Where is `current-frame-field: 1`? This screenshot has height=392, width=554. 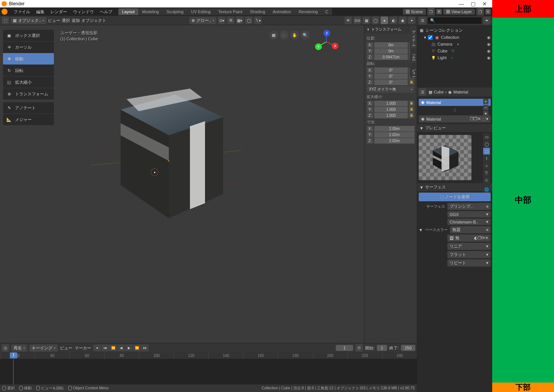 current-frame-field: 1 is located at coordinates (344, 348).